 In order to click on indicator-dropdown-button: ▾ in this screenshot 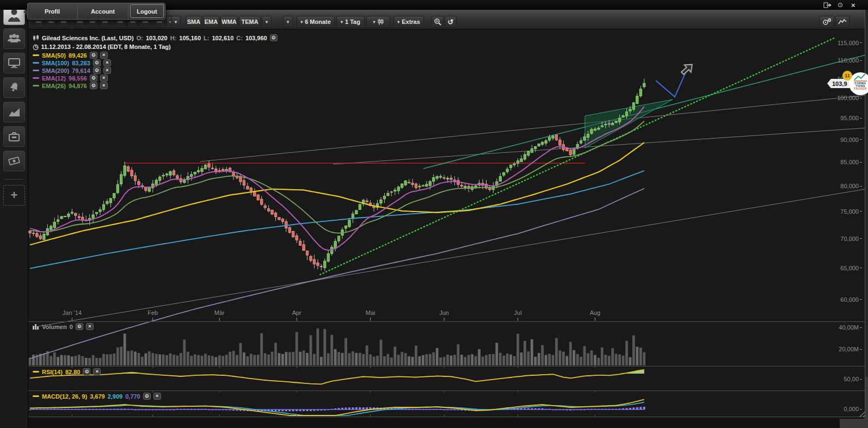, I will do `click(267, 22)`.